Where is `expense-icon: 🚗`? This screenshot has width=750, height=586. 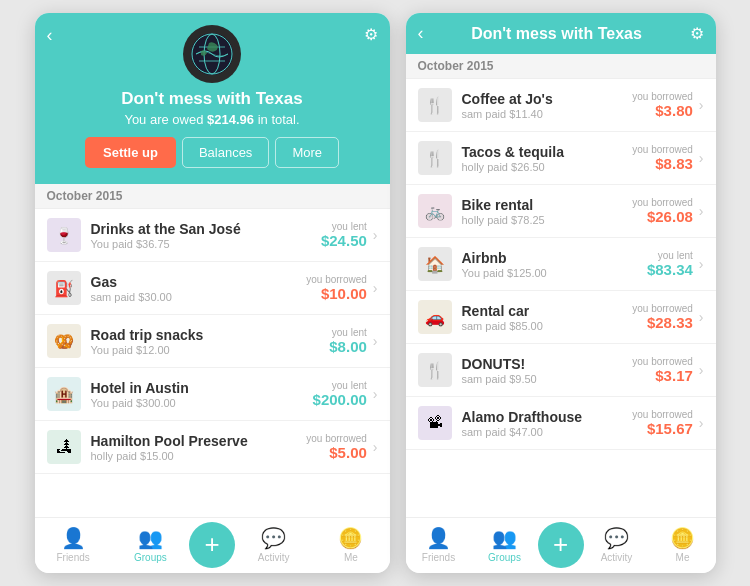 expense-icon: 🚗 is located at coordinates (435, 317).